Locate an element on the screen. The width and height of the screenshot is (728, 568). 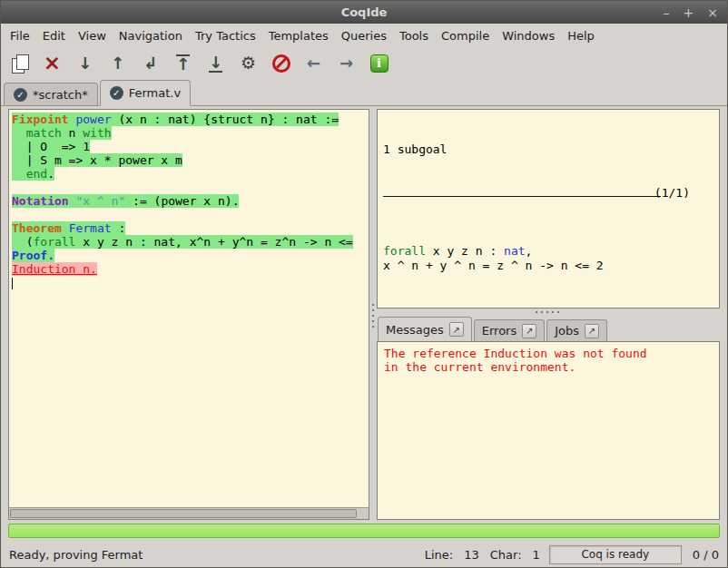
menu-compile: Compile is located at coordinates (465, 36).